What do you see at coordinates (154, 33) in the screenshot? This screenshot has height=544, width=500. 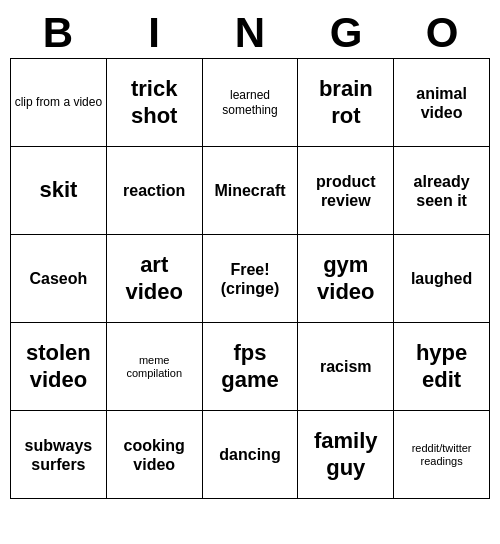 I see `bingo-letter-i: I` at bounding box center [154, 33].